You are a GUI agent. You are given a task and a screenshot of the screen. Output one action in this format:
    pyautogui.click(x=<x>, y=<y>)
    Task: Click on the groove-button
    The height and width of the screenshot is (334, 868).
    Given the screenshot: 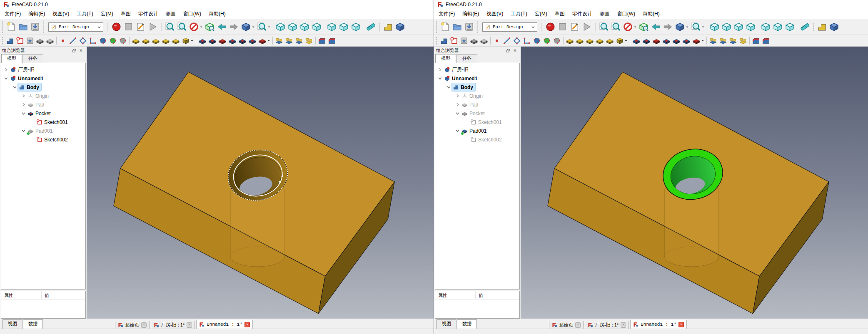 What is the action you would take?
    pyautogui.click(x=656, y=41)
    